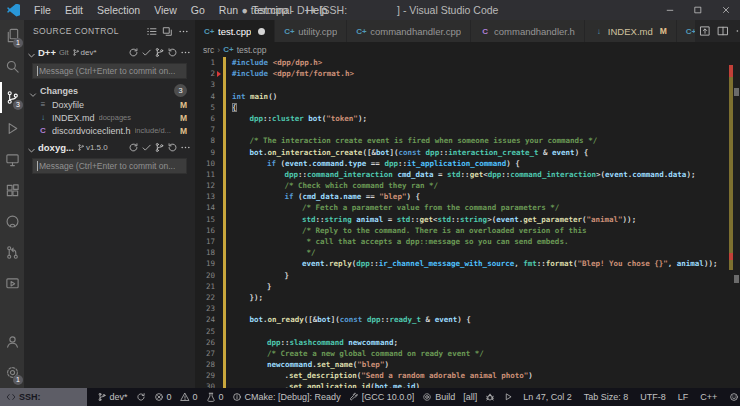  Describe the element at coordinates (460, 174) in the screenshot. I see `code-text: dpp::command_interaction cmd_data = std:…` at that location.